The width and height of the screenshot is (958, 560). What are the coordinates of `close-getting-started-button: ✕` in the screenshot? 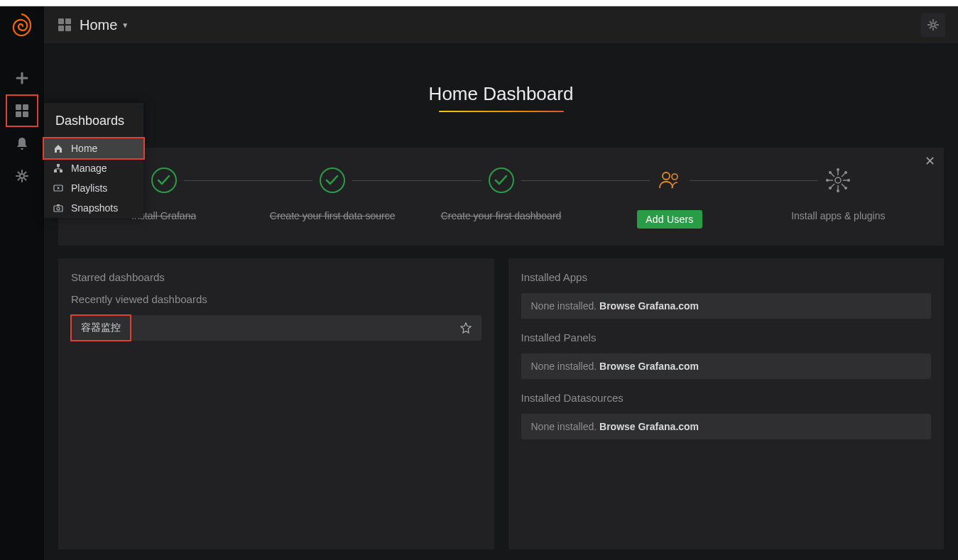 It's located at (930, 161).